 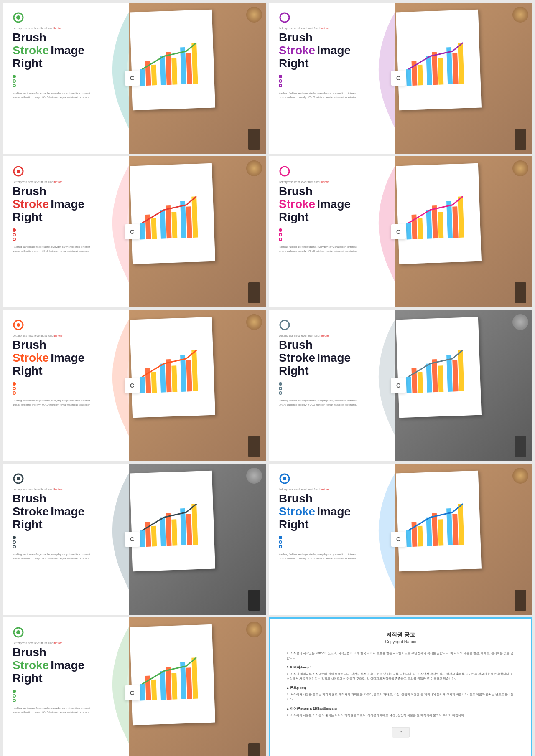 What do you see at coordinates (132, 78) in the screenshot?
I see `c-badge-1: C` at bounding box center [132, 78].